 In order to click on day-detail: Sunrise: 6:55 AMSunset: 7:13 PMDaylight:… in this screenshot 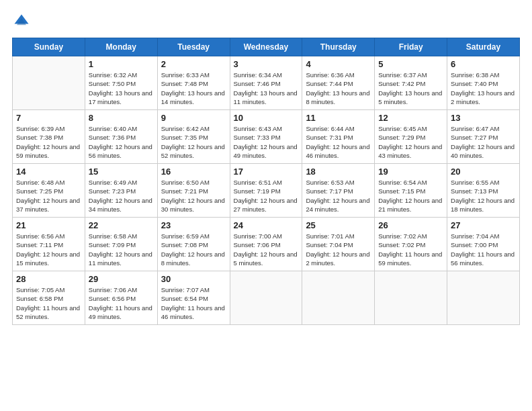, I will do `click(484, 196)`.